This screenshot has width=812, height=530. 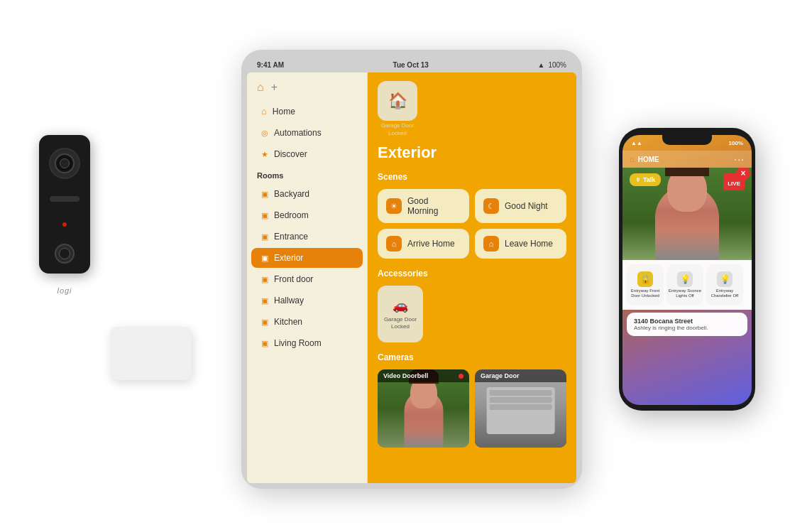 I want to click on sidebar-top-icons: ⌂ +, so click(x=307, y=90).